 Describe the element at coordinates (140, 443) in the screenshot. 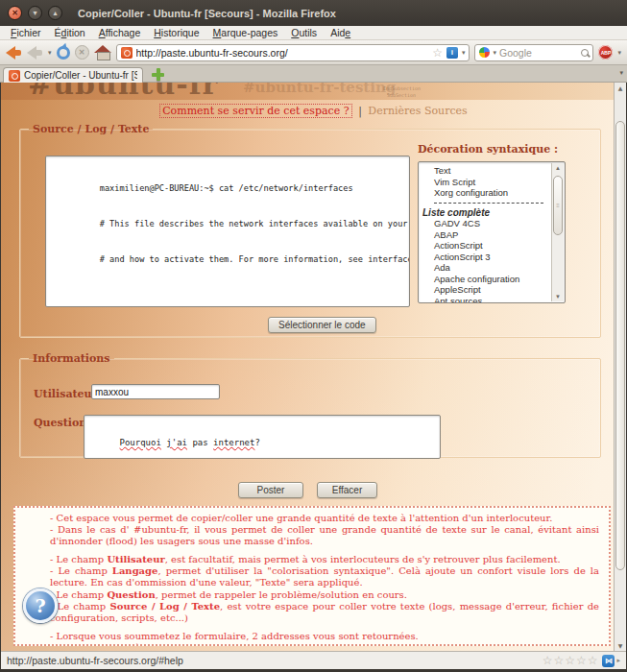

I see `question-segment: Pourquoi` at that location.